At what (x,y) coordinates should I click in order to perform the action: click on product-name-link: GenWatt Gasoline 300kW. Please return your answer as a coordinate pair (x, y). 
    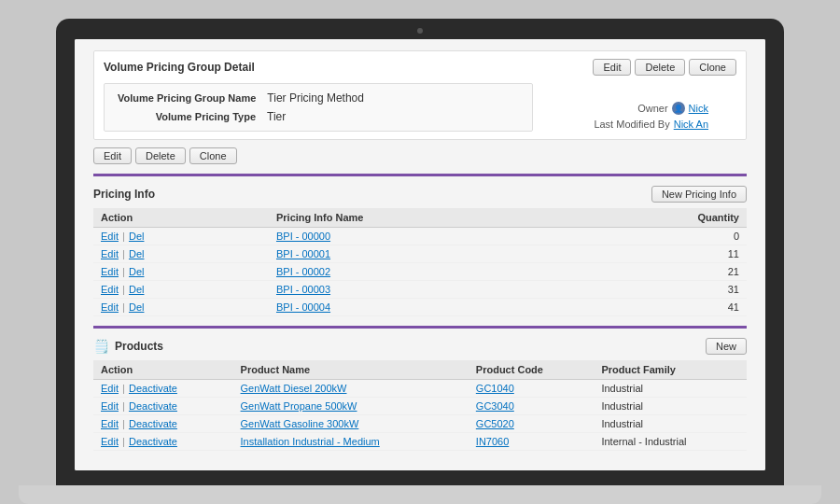
    Looking at the image, I should click on (301, 424).